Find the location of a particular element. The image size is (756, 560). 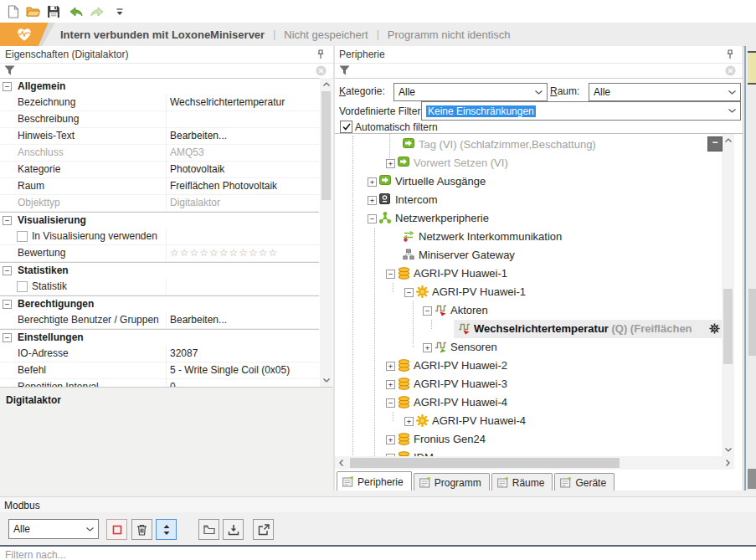

property-row: BezeichnungWechselrichtertemperatur is located at coordinates (159, 103).